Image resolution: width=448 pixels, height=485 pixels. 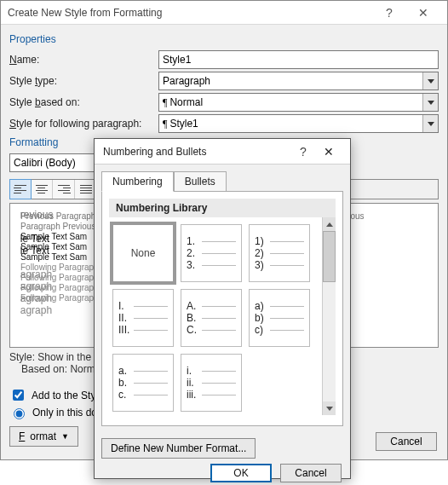 What do you see at coordinates (64, 189) in the screenshot?
I see `align-right-button` at bounding box center [64, 189].